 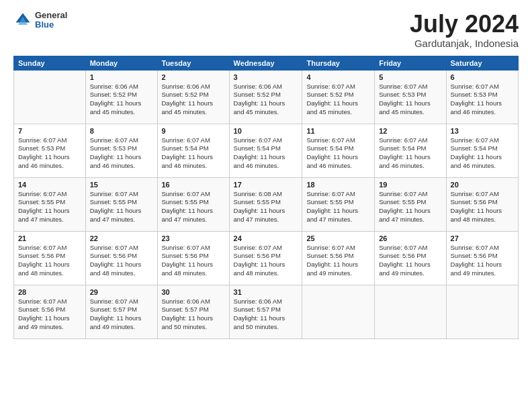 What do you see at coordinates (410, 63) in the screenshot?
I see `col-friday: Friday` at bounding box center [410, 63].